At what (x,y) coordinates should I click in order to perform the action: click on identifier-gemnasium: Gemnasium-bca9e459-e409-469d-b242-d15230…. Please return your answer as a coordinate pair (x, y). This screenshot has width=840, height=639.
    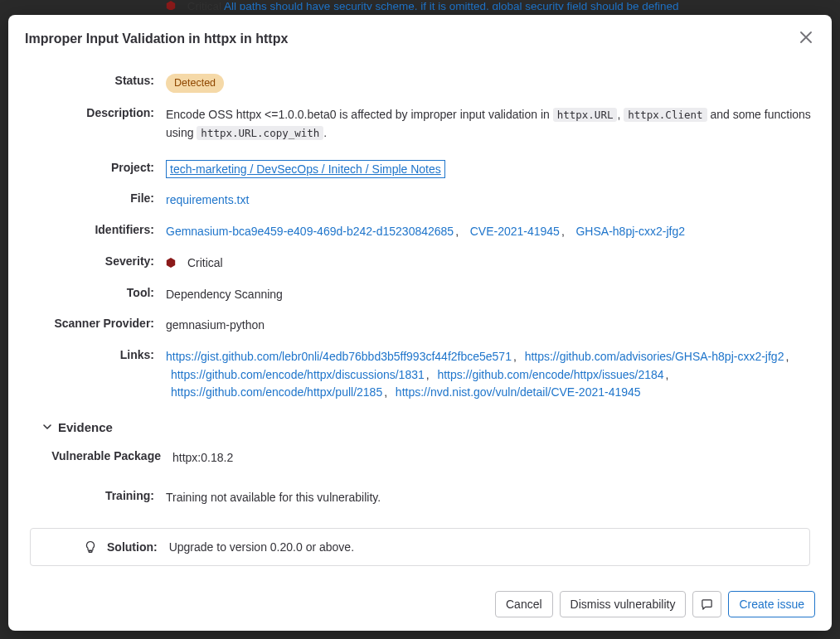
    Looking at the image, I should click on (310, 231).